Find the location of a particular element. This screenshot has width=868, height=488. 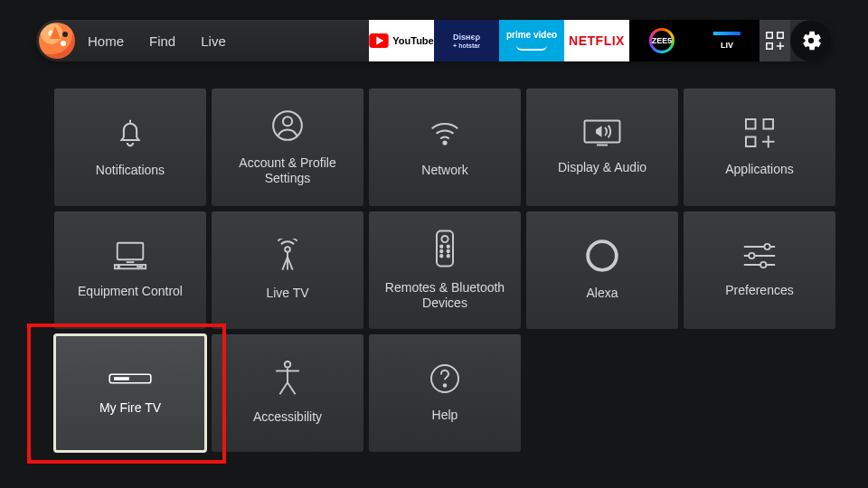

tile-preferences: Preferences is located at coordinates (760, 270).